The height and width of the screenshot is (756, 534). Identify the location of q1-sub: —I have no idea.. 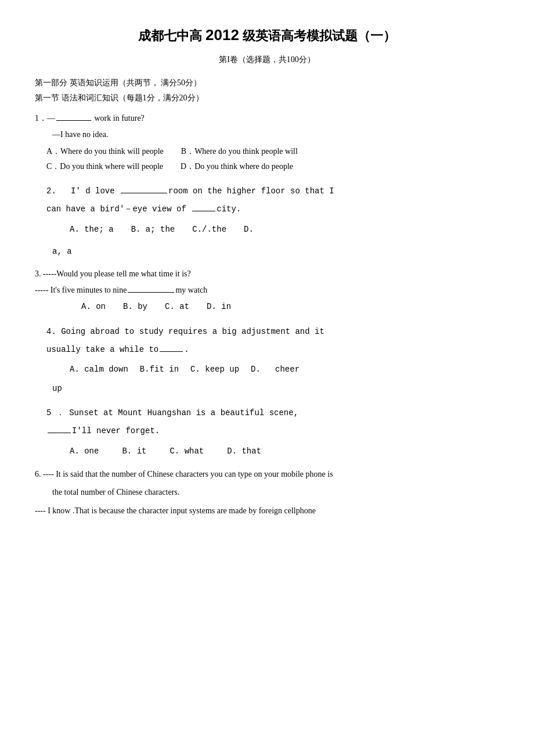
(276, 135).